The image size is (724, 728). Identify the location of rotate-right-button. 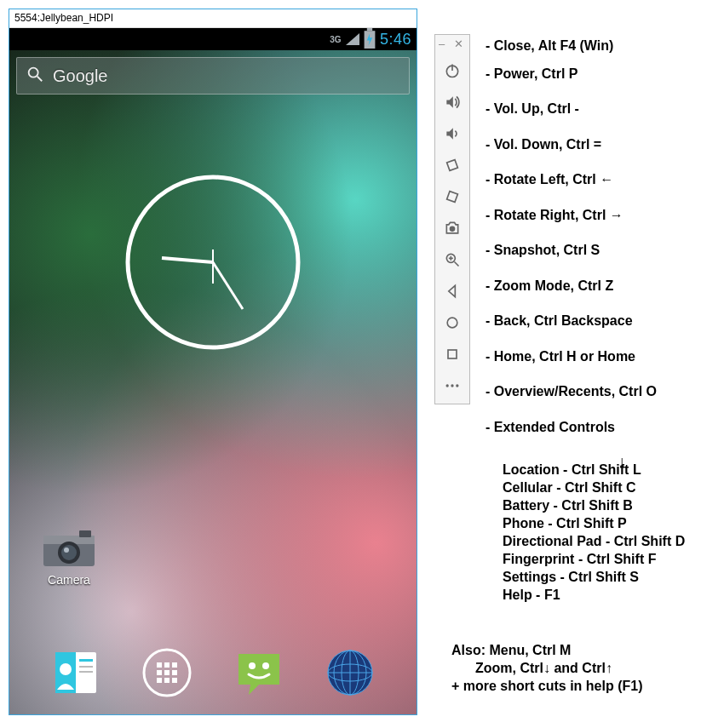
(452, 197).